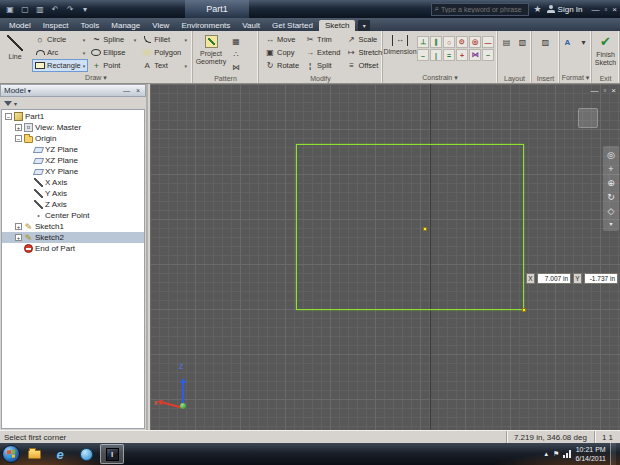 Image resolution: width=620 pixels, height=465 pixels. I want to click on tree-item-end-of-part: End of Part, so click(73, 248).